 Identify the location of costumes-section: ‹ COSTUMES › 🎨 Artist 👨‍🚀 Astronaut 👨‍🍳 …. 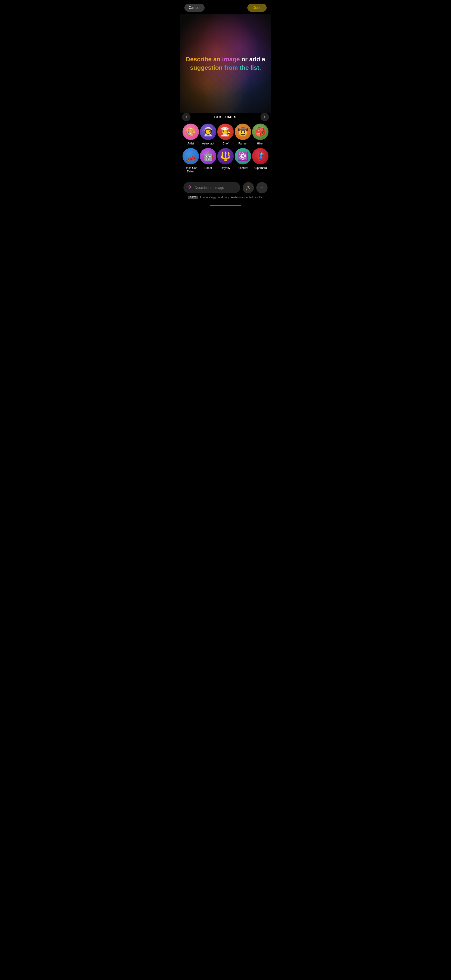
(226, 145).